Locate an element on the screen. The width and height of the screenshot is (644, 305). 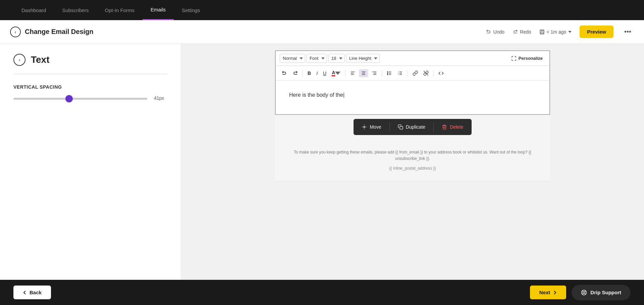
redo-label: Redo is located at coordinates (525, 32).